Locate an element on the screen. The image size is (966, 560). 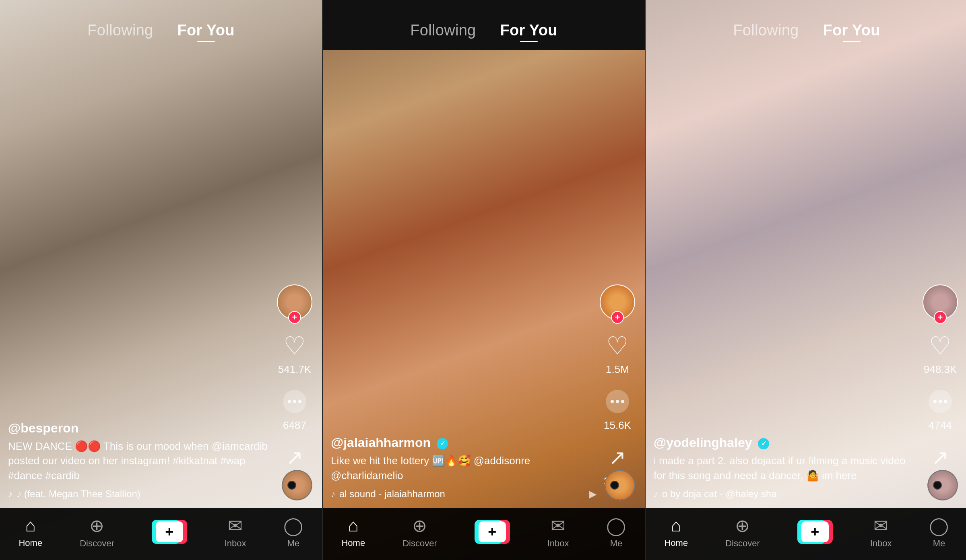
inbox-icon-1: ✉ is located at coordinates (235, 525).